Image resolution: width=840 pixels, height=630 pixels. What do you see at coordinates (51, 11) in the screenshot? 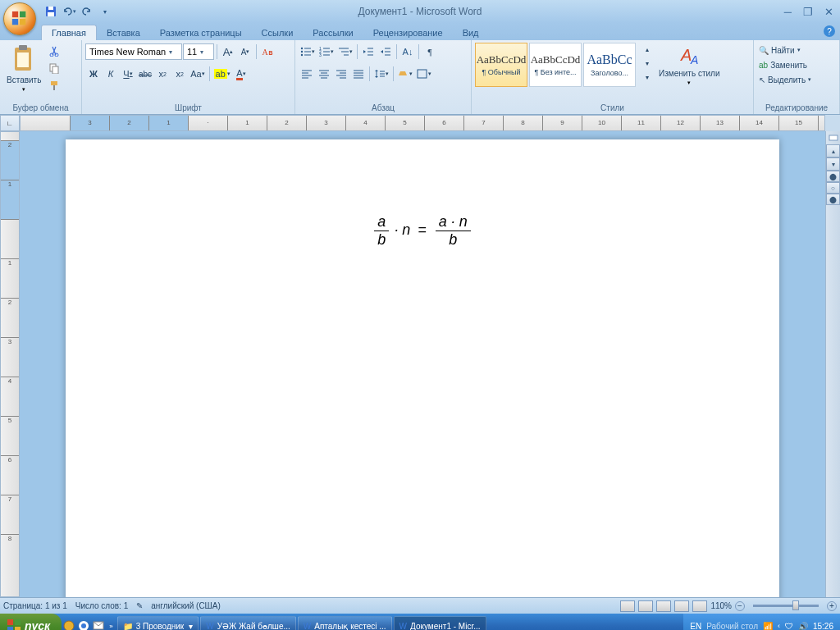
I see `qat-save` at bounding box center [51, 11].